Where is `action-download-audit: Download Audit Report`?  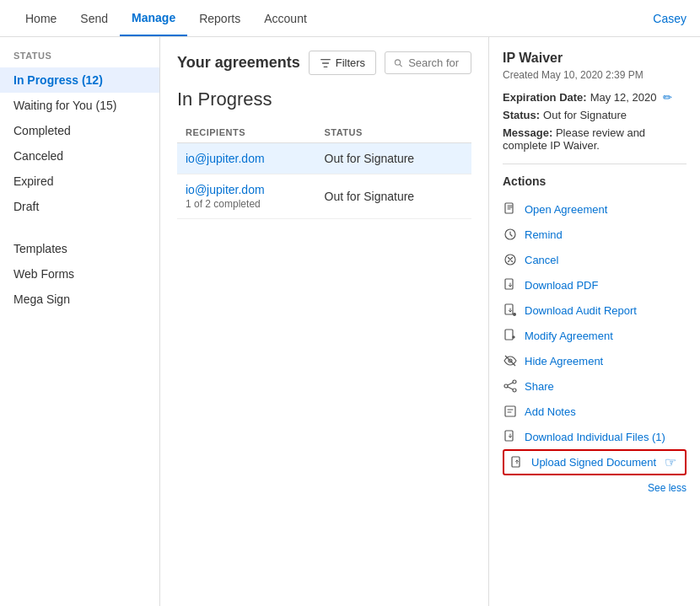
action-download-audit: Download Audit Report is located at coordinates (595, 310).